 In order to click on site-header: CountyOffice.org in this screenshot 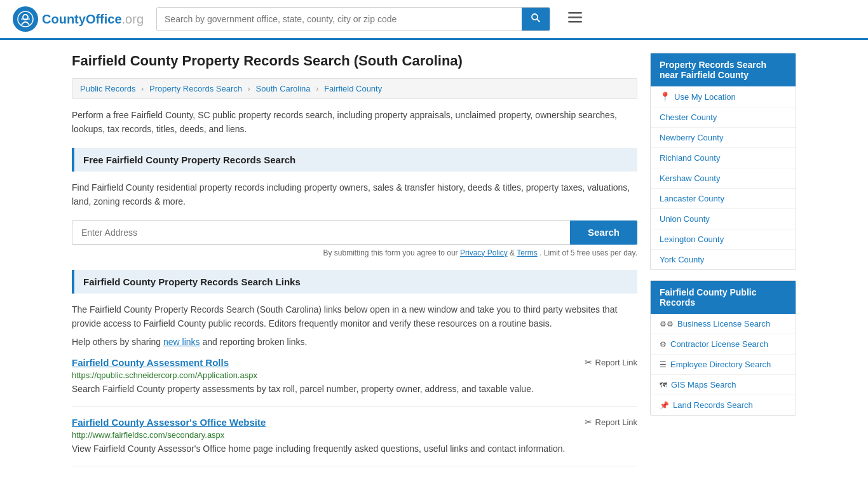, I will do `click(434, 20)`.